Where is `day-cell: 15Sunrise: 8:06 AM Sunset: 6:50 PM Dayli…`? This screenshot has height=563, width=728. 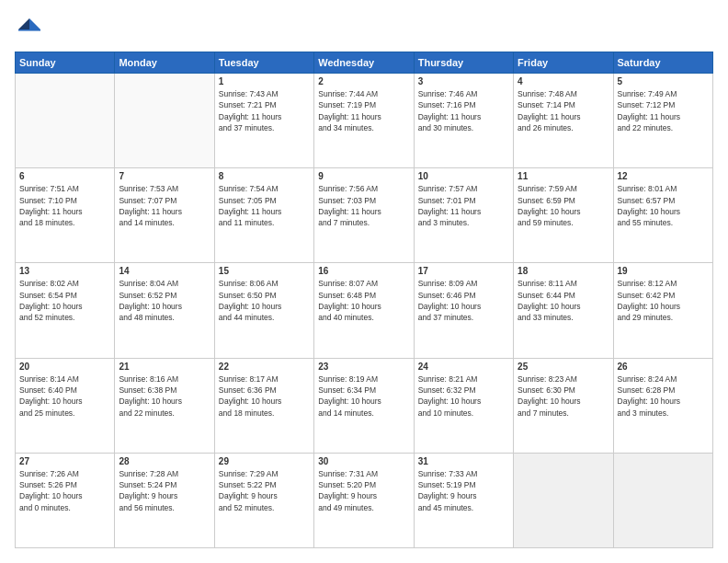
day-cell: 15Sunrise: 8:06 AM Sunset: 6:50 PM Dayli… is located at coordinates (264, 311).